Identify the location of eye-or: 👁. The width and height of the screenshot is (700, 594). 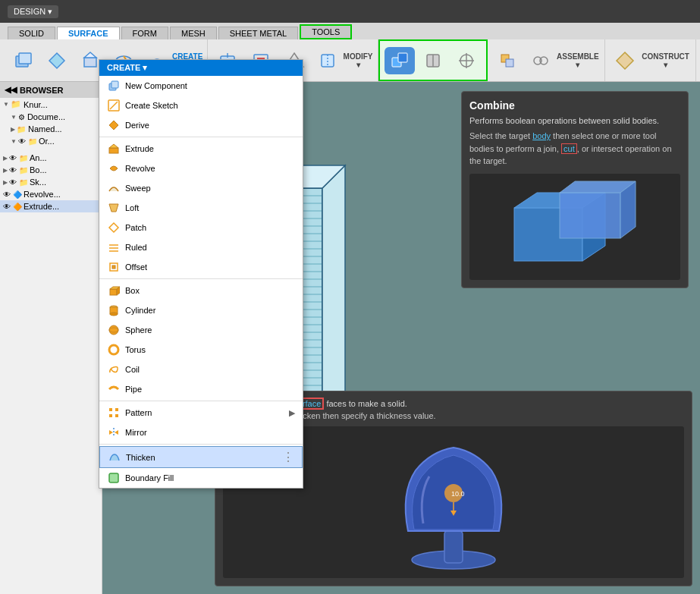
(22, 141).